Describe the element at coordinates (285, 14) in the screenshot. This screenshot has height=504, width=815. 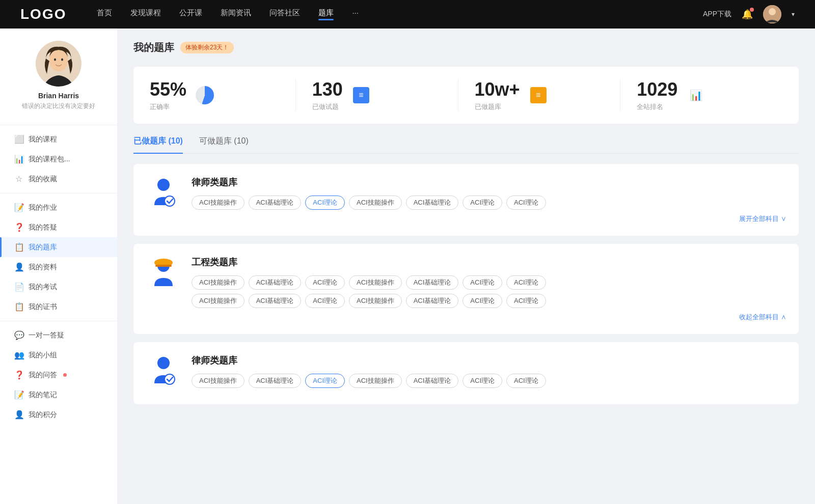
I see `nav-qa: 问答社区` at that location.